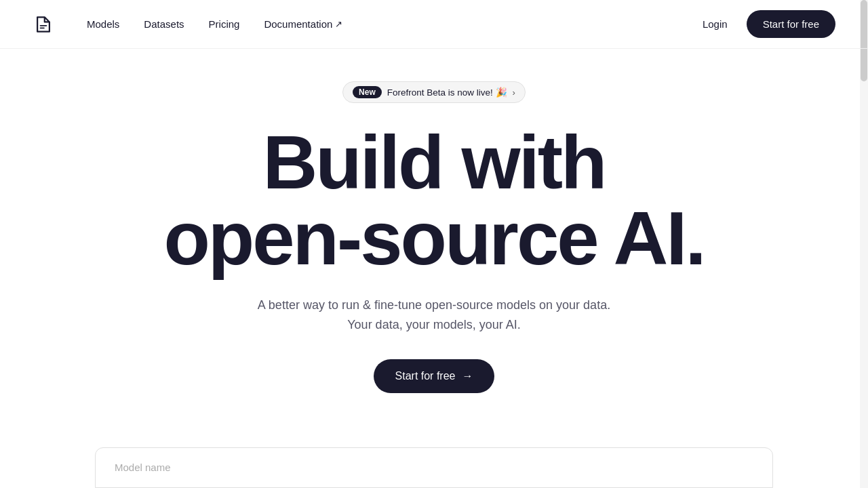 Image resolution: width=868 pixels, height=488 pixels. I want to click on nav-pricing: Pricing, so click(224, 24).